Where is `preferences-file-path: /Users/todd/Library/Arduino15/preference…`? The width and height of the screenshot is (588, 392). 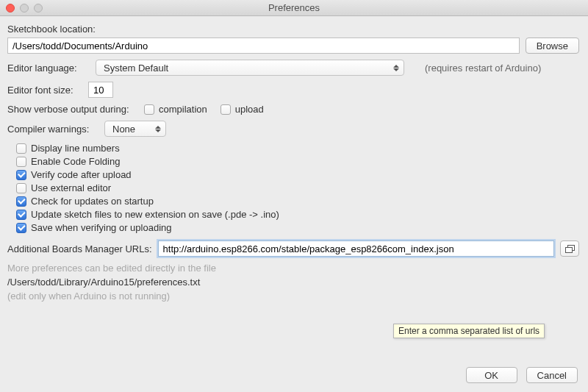
preferences-file-path: /Users/todd/Library/Arduino15/preference… is located at coordinates (293, 282).